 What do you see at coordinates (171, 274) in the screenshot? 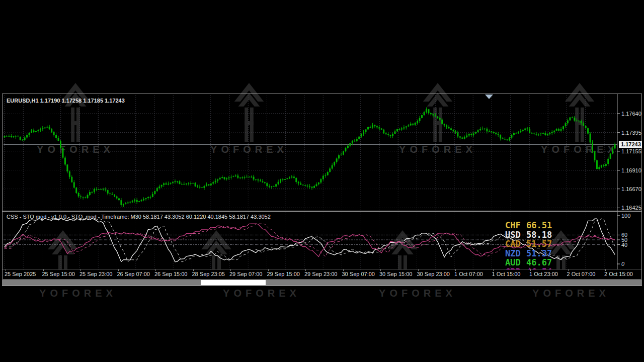
I see `time-axis-label: 26 Sep 15:00` at bounding box center [171, 274].